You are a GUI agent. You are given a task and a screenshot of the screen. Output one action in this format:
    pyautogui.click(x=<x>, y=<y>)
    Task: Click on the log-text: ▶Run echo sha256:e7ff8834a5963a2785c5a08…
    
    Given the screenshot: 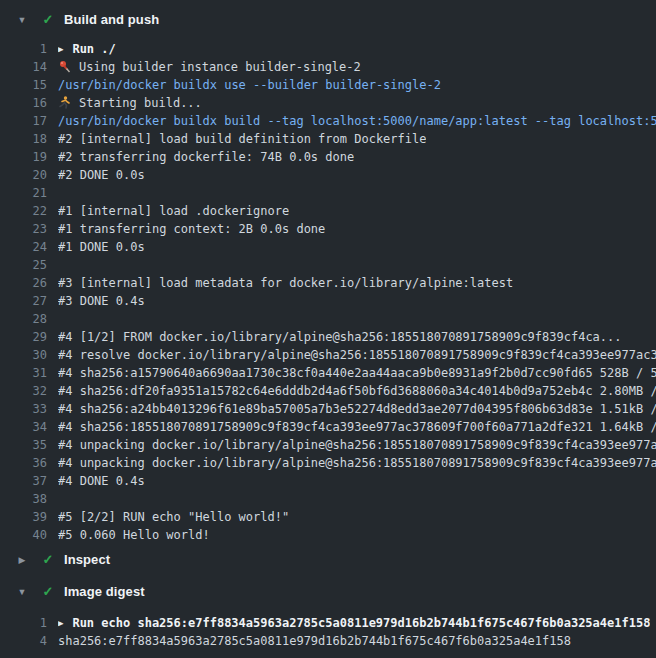 What is the action you would take?
    pyautogui.click(x=354, y=623)
    